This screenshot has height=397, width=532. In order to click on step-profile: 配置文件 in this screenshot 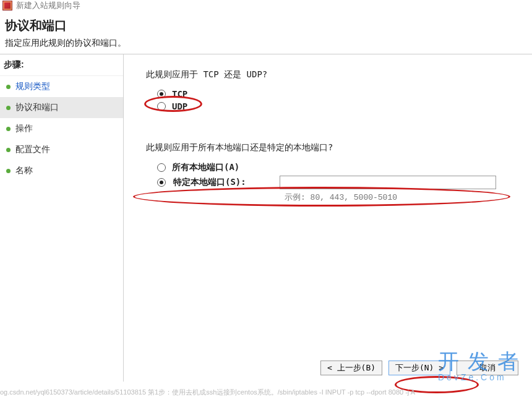, I will do `click(62, 150)`.